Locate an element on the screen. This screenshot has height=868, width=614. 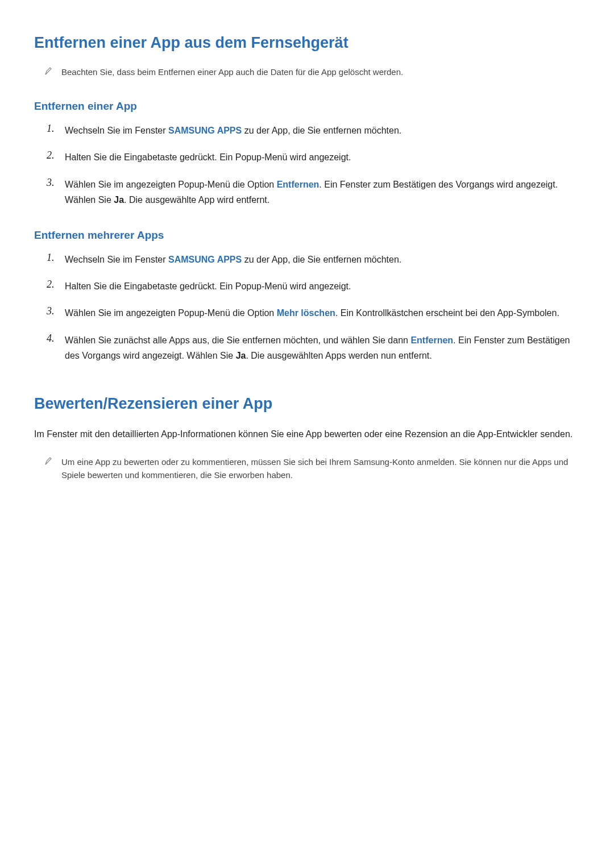
heading-remove-one-app: Entfernen einer App is located at coordinates (307, 106).